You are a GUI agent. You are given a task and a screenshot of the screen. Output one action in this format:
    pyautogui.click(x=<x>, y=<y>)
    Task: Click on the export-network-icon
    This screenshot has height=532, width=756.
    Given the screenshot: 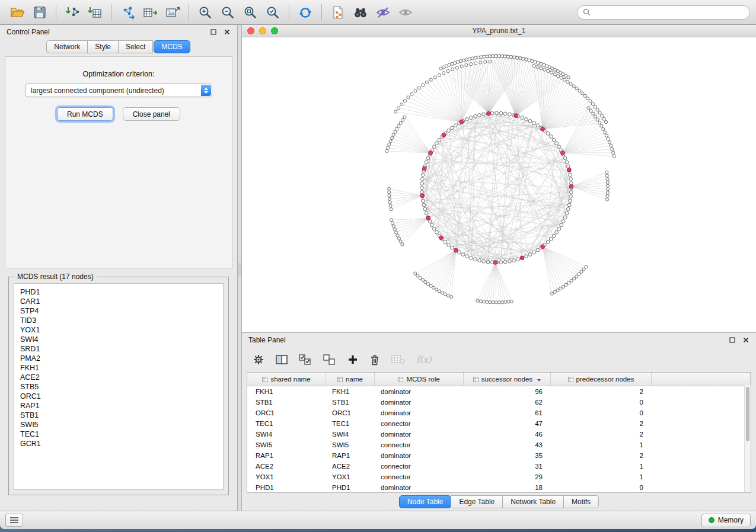 What is the action you would take?
    pyautogui.click(x=127, y=12)
    